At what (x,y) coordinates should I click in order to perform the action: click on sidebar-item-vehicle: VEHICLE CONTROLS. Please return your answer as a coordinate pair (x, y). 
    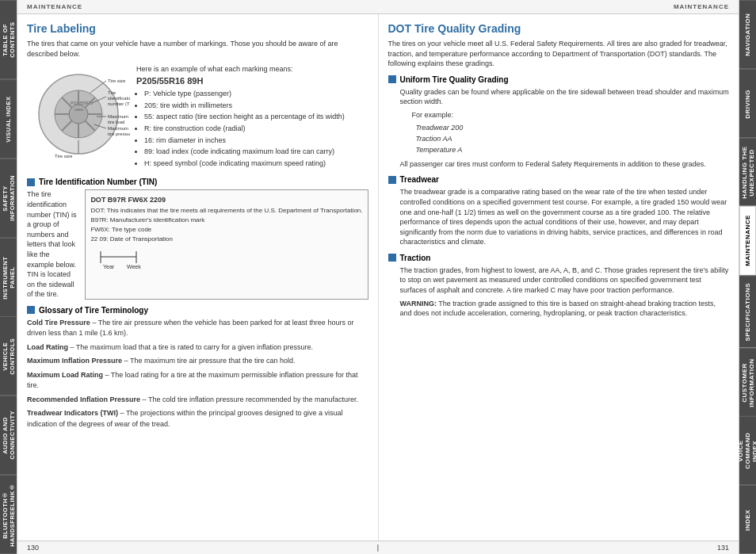
    Looking at the image, I should click on (8, 356).